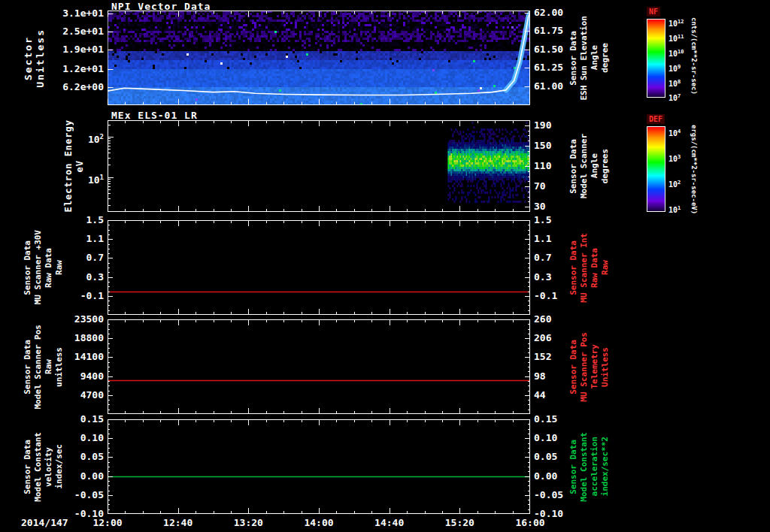 This screenshot has width=770, height=532. Describe the element at coordinates (79, 50) in the screenshot. I see `y-tick-label-left-npi-vector-data: 1.9e+01` at that location.